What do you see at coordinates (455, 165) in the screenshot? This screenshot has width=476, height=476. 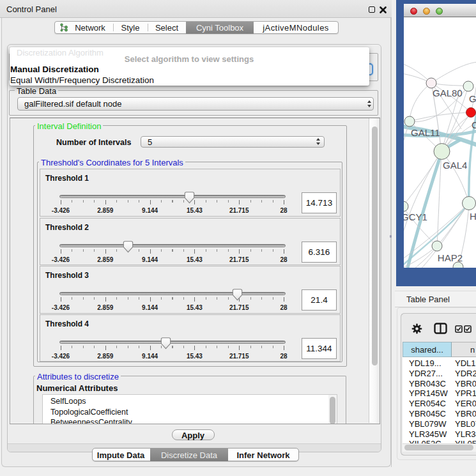 I see `svg-text: GAL4` at bounding box center [455, 165].